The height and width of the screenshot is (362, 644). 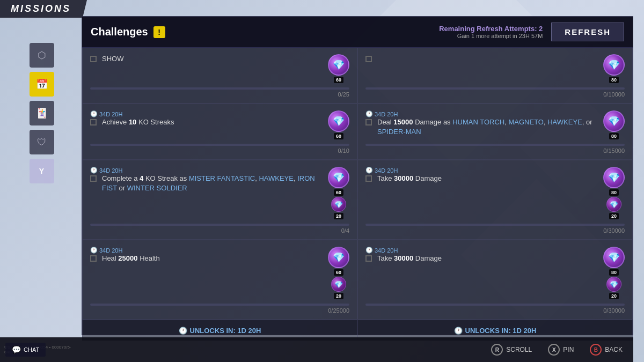 What do you see at coordinates (215, 122) in the screenshot?
I see `challenge-text: Achieve 10 KO Streaks` at bounding box center [215, 122].